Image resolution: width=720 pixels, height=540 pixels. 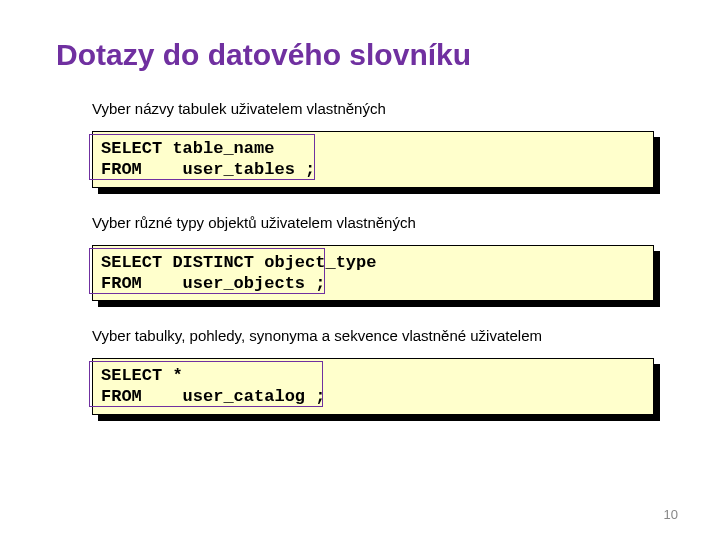 What do you see at coordinates (360, 55) in the screenshot?
I see `page-title: Dotazy do datového slovníku` at bounding box center [360, 55].